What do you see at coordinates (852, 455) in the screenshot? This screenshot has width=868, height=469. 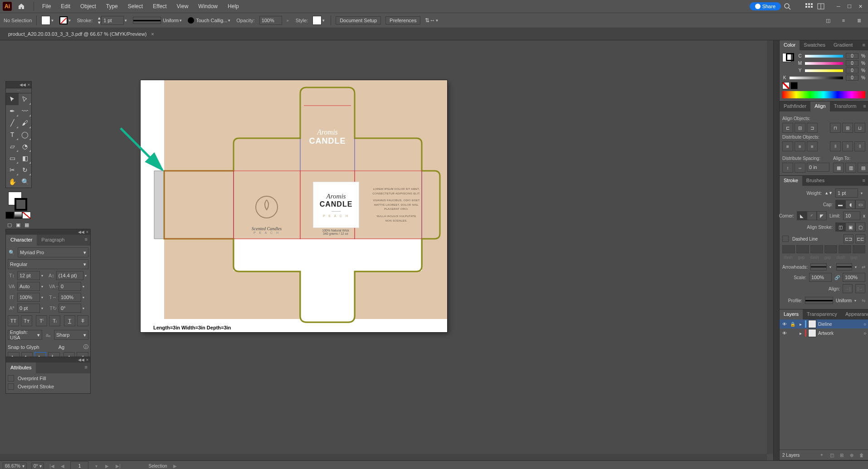 I see `new-layer-icon: ⊕` at bounding box center [852, 455].